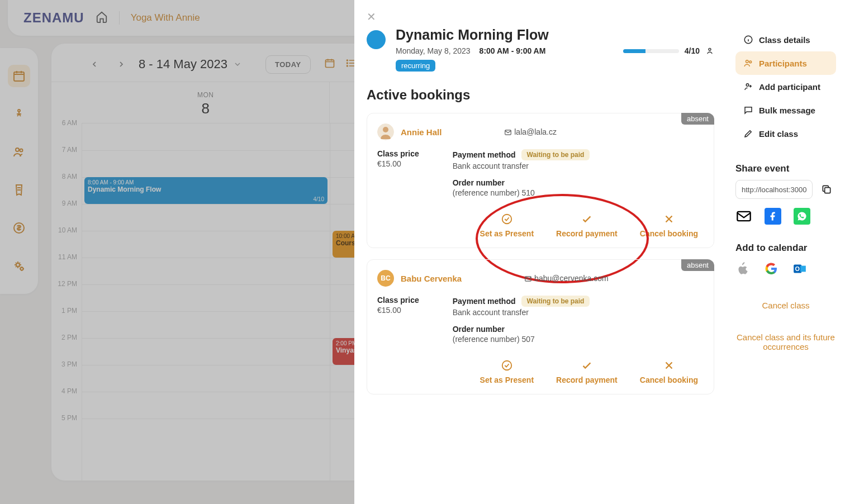 The image size is (845, 504). I want to click on nav-add-participant: Add participant, so click(786, 87).